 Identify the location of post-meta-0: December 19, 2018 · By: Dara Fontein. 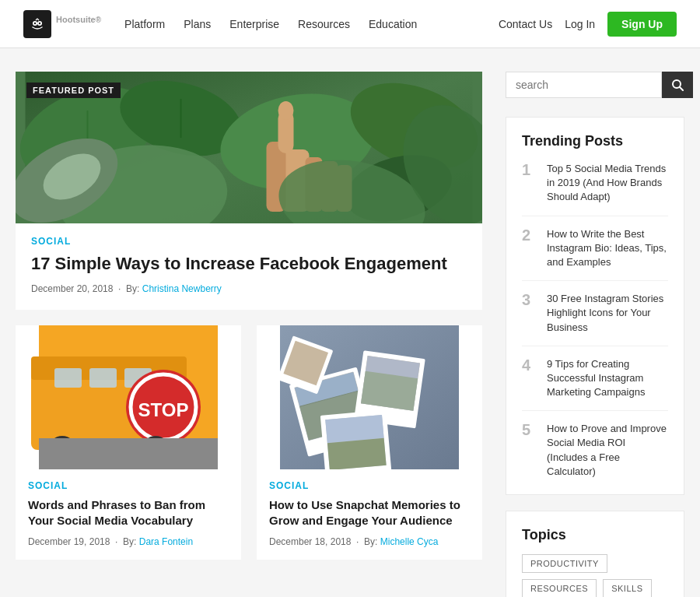
(128, 542).